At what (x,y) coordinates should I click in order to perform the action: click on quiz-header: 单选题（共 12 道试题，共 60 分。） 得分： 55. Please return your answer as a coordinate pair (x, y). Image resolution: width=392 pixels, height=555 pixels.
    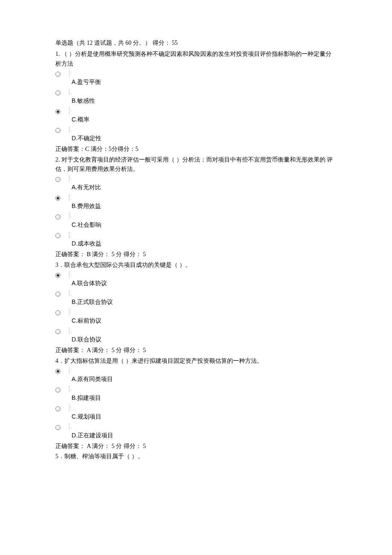
    Looking at the image, I should click on (196, 43).